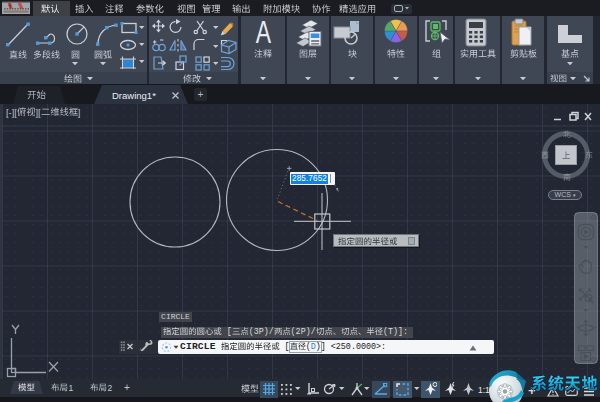 Image resolution: width=600 pixels, height=402 pixels. I want to click on svg-text: A, so click(264, 32).